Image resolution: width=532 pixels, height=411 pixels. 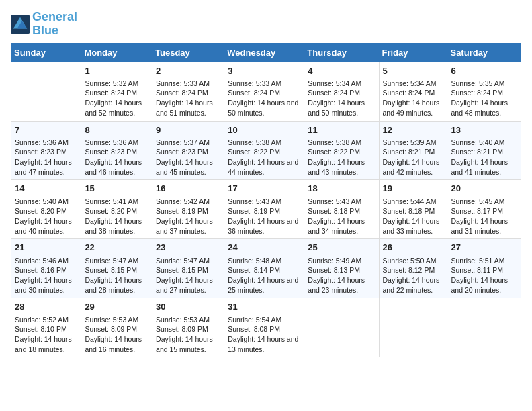 I want to click on sunset-text: Sunset: 8:08 PM, so click(x=264, y=329).